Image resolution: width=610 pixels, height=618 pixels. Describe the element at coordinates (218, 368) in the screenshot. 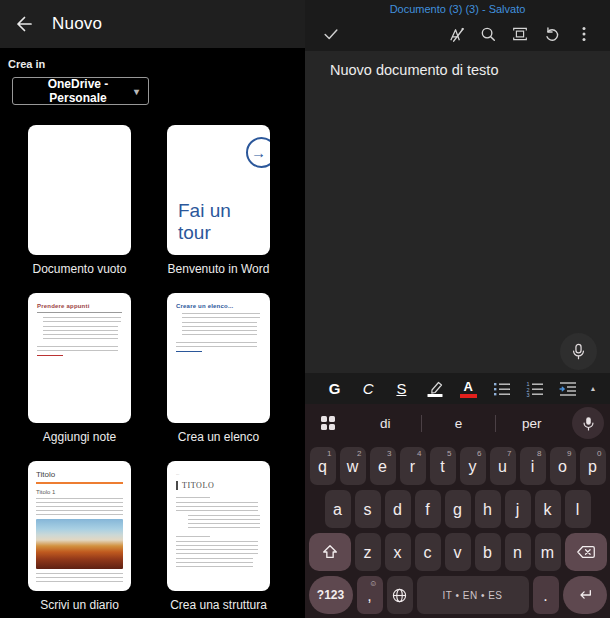

I see `template-crea-un-elenco: Creare un elenco... Crea un elenco` at that location.